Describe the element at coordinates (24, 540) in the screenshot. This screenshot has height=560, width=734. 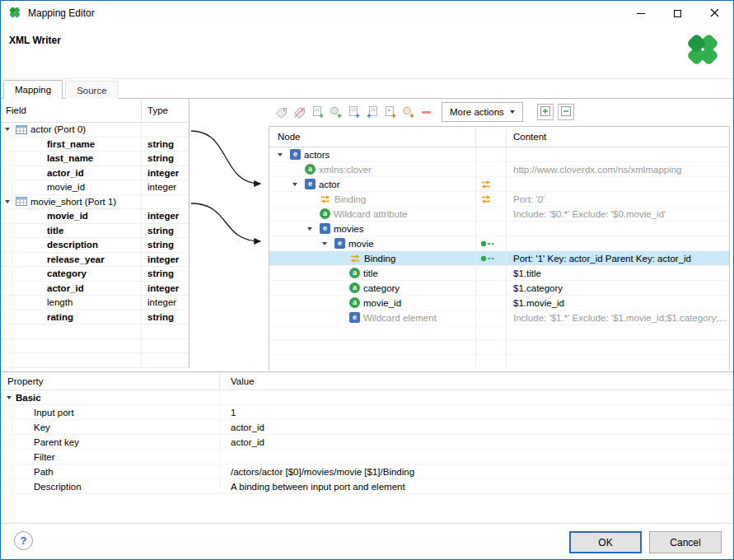
I see `question-icon: ?` at that location.